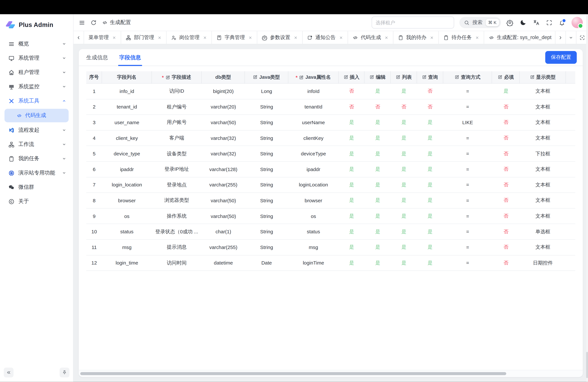 The width and height of the screenshot is (588, 382). I want to click on sidebar-item-tenant-mgmt: 租户管理, so click(37, 72).